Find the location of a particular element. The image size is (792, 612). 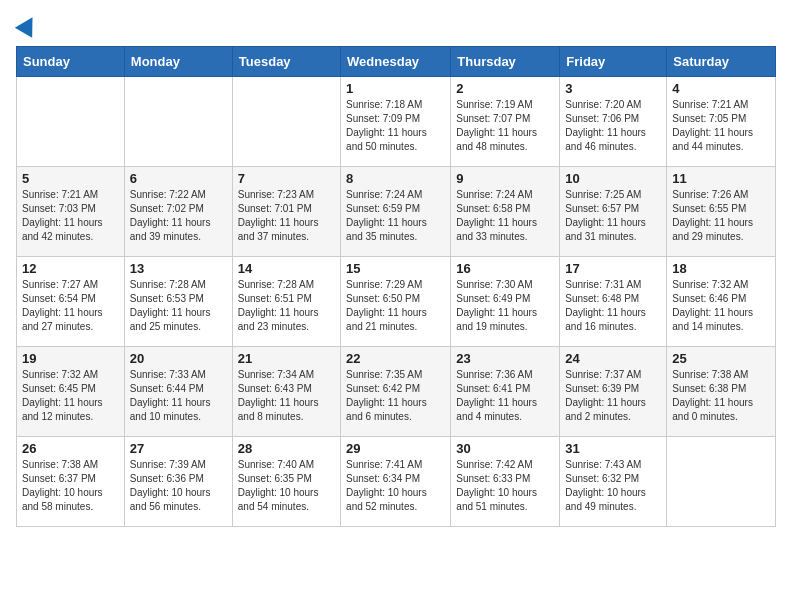

calendar-cell: 4Sunrise: 7:21 AMSunset: 7:05 PMDaylight… is located at coordinates (722, 122).